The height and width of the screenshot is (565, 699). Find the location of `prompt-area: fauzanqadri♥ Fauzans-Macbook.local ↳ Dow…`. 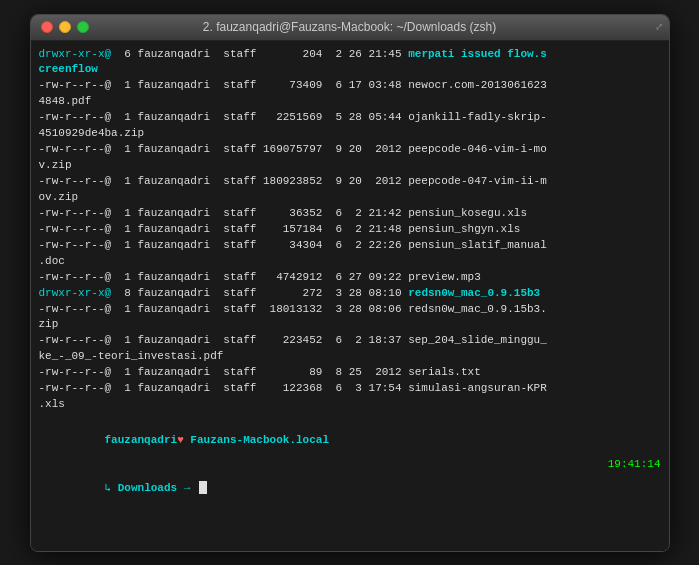

prompt-area: fauzanqadri♥ Fauzans-Macbook.local ↳ Dow… is located at coordinates (184, 465).